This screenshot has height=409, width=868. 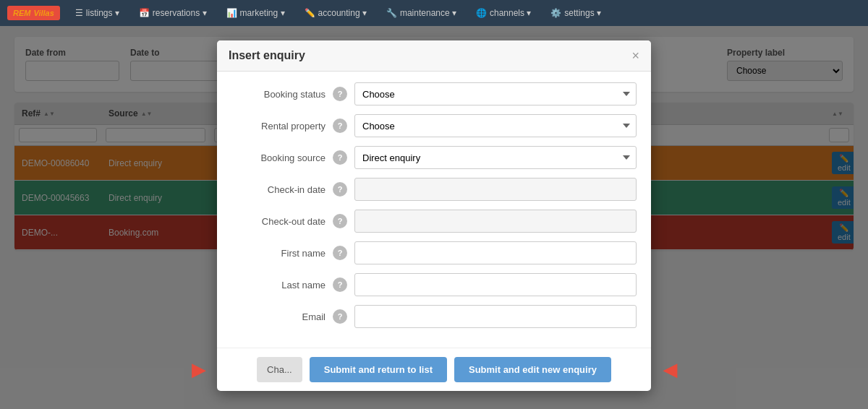 What do you see at coordinates (378, 370) in the screenshot?
I see `submit-return-list-button: Submit and return to list` at bounding box center [378, 370].